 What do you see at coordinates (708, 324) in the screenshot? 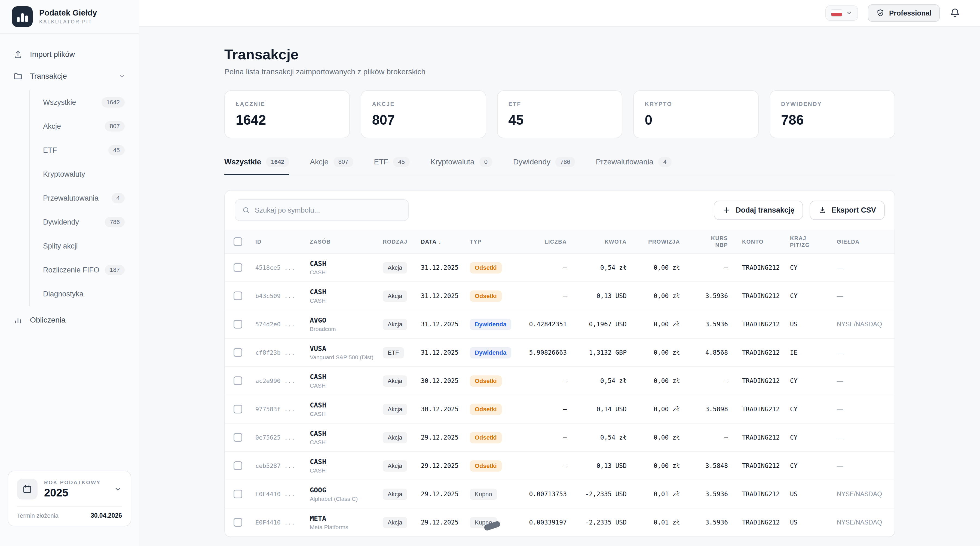
I see `cell-nbp-rate: 3.5936` at bounding box center [708, 324].